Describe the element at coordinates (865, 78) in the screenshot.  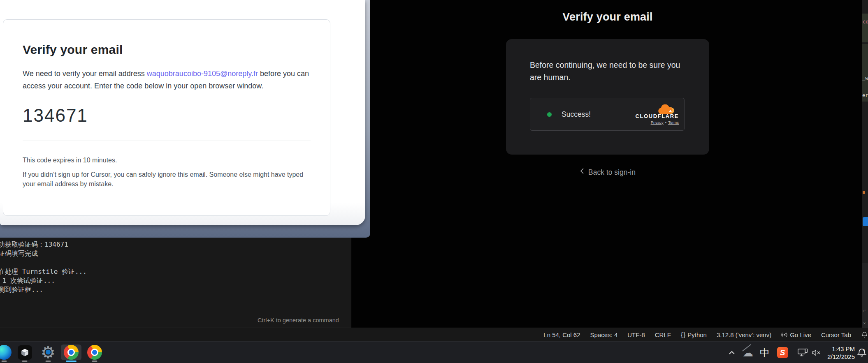
I see `editor-code-fragment: _w` at that location.